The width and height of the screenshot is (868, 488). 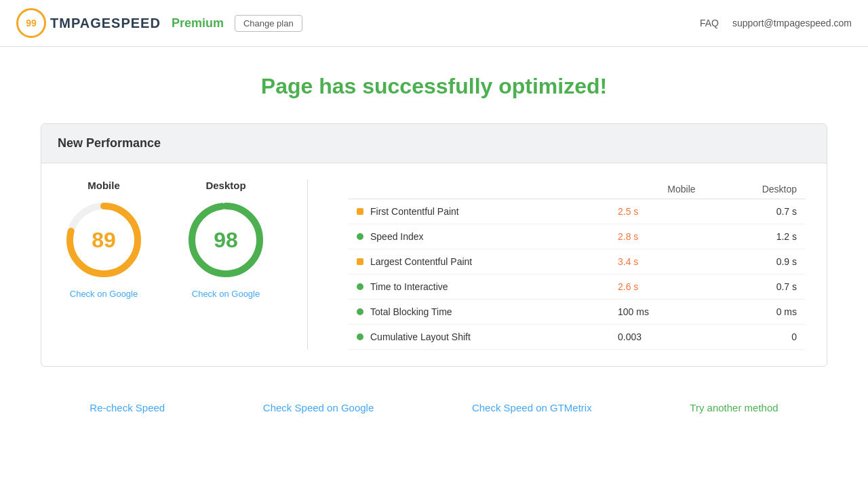 I want to click on metric-mobile-val: 100 ms, so click(x=656, y=312).